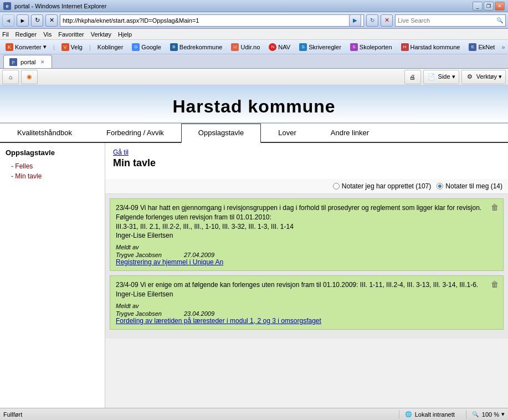 The height and width of the screenshot is (420, 508). What do you see at coordinates (372, 21) in the screenshot?
I see `refresh-btn2: ↻` at bounding box center [372, 21].